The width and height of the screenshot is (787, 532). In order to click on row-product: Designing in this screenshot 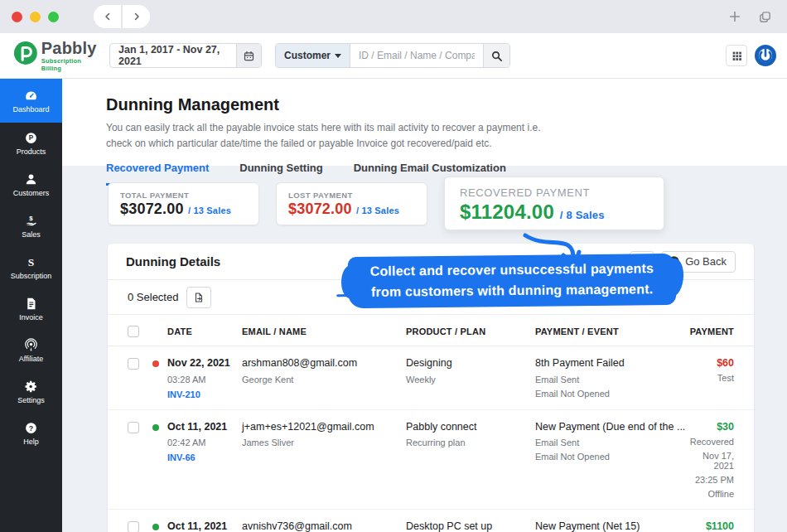, I will do `click(471, 364)`.